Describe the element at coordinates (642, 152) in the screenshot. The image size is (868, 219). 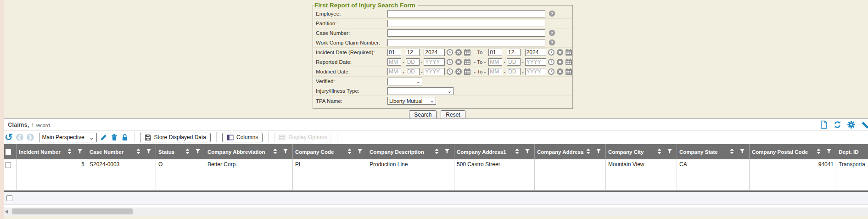
I see `header-cell-company-city: Company City` at that location.